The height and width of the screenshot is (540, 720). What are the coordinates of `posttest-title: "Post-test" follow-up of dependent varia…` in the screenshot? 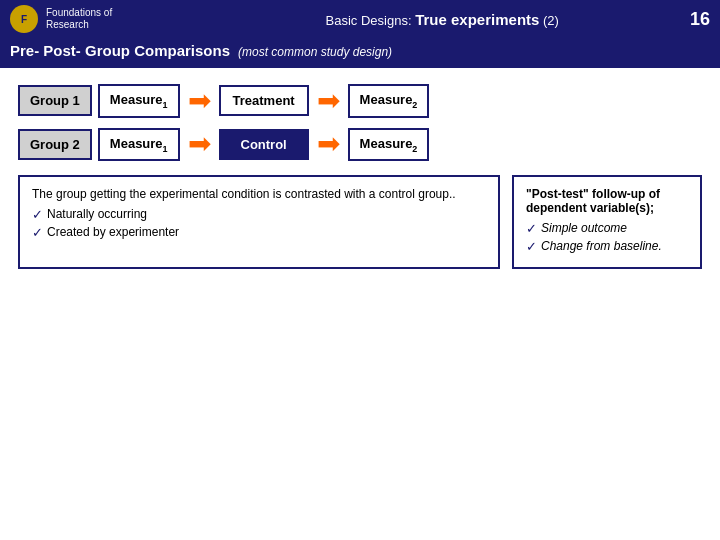 It's located at (607, 201).